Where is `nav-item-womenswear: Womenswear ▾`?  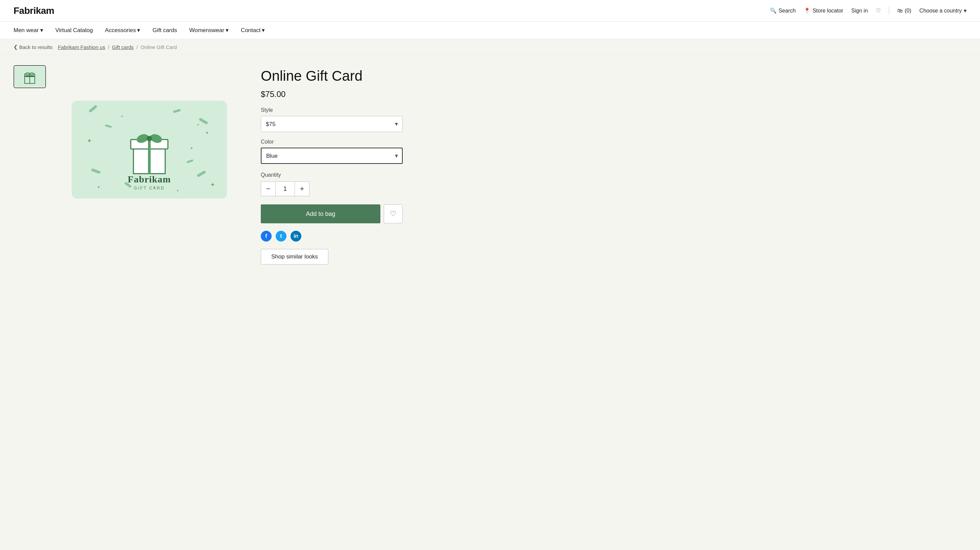 nav-item-womenswear: Womenswear ▾ is located at coordinates (209, 30).